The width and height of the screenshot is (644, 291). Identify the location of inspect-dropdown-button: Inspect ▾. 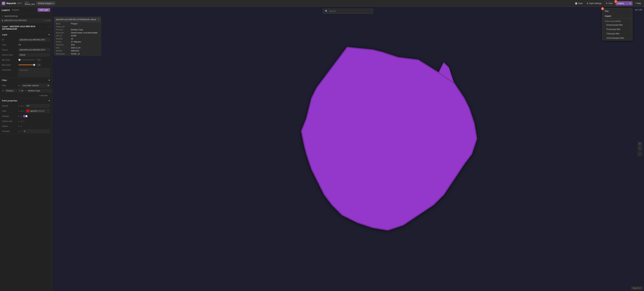
(624, 3).